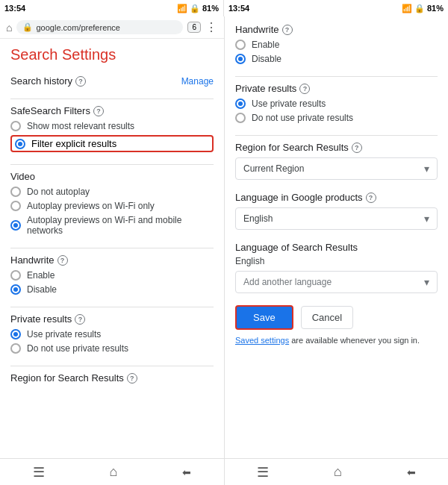  Describe the element at coordinates (427, 282) in the screenshot. I see `add-lang-arrow-icon: ▾` at that location.